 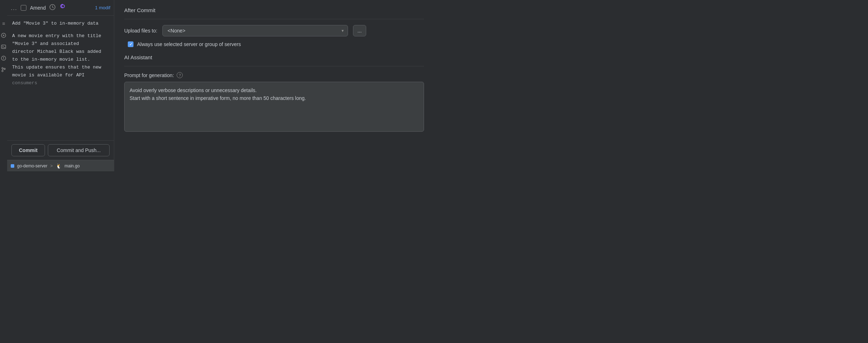 I want to click on history-icon, so click(x=52, y=8).